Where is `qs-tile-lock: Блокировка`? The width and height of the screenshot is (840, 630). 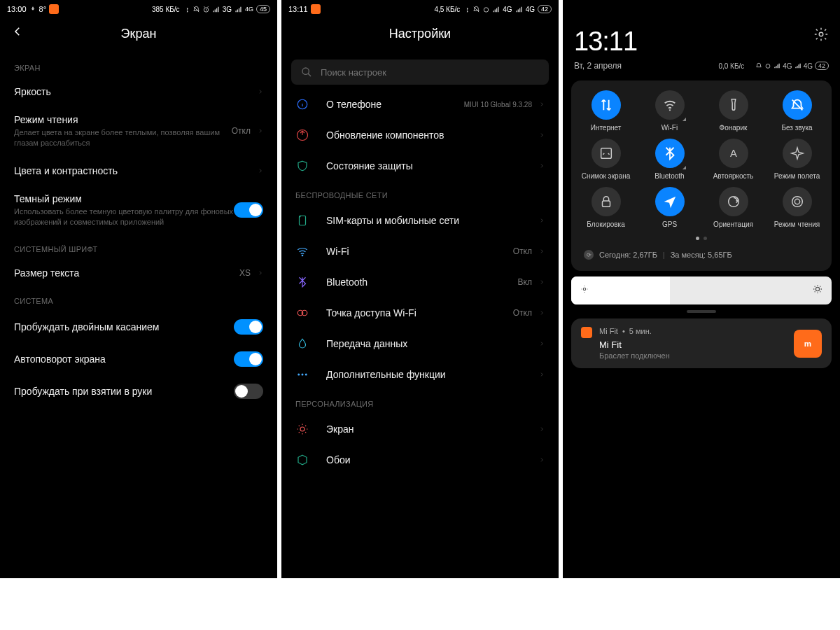 qs-tile-lock: Блокировка is located at coordinates (606, 207).